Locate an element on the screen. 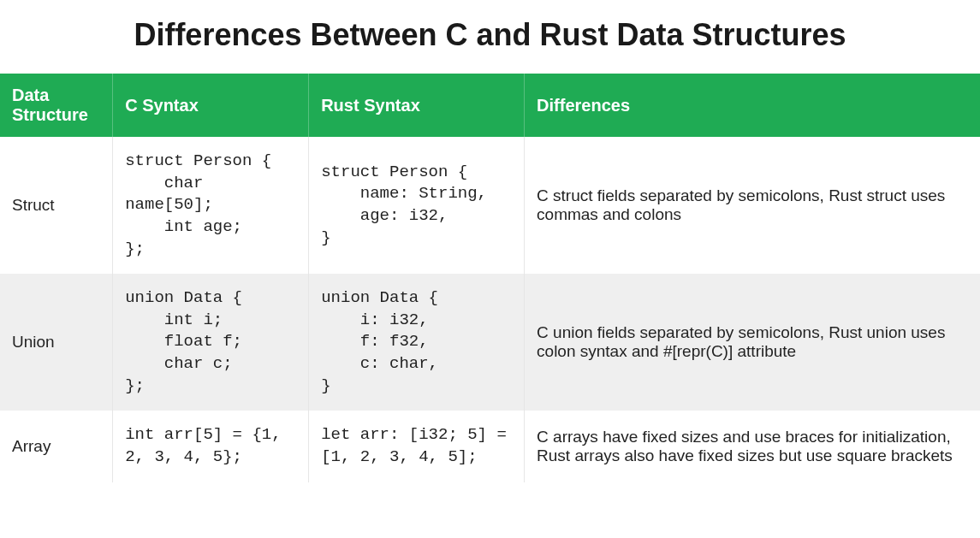 This screenshot has height=538, width=980. c-syntax-cell: union Data { int i; float f; char c; }; is located at coordinates (211, 342).